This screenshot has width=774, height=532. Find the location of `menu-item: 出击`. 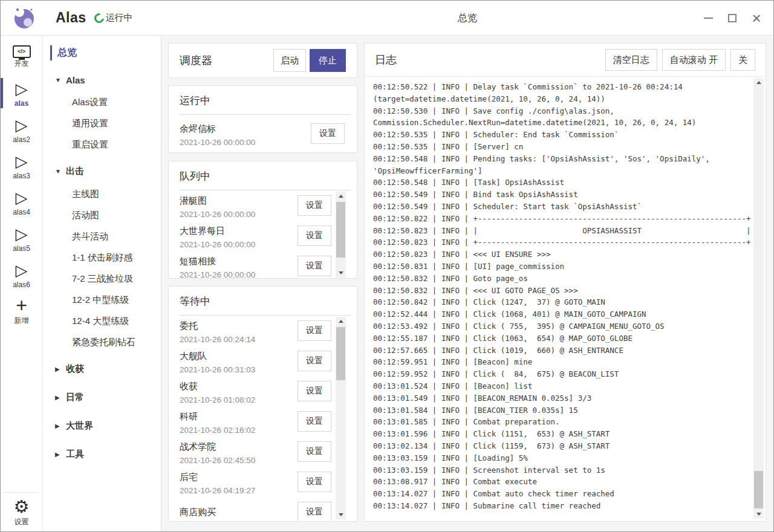

menu-item: 出击 is located at coordinates (102, 172).